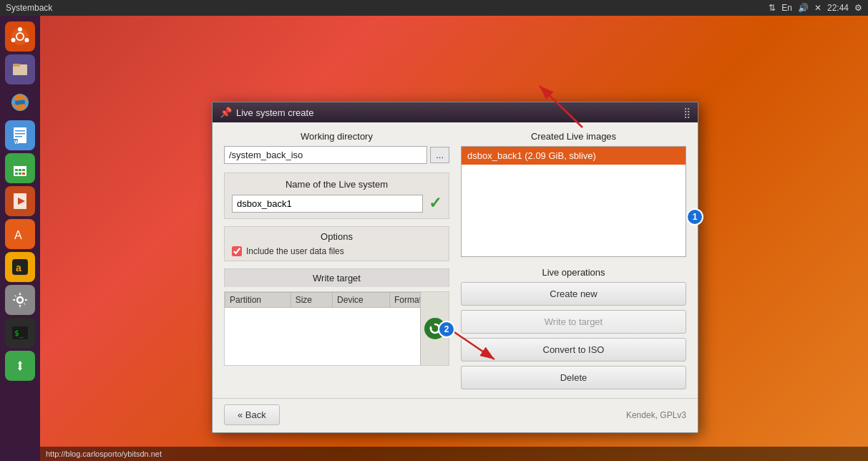 The height and width of the screenshot is (461, 868). Describe the element at coordinates (336, 155) in the screenshot. I see `working-dir-row: ...` at that location.